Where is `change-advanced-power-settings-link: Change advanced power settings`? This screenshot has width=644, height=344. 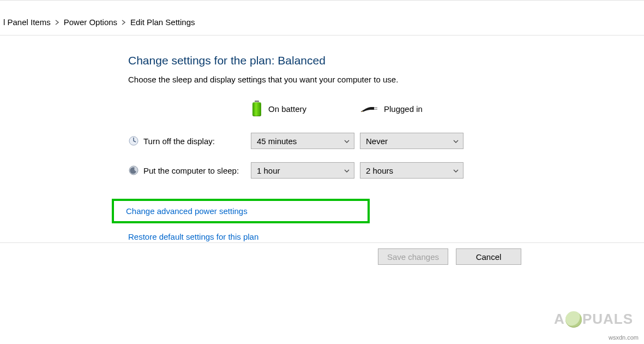 change-advanced-power-settings-link: Change advanced power settings is located at coordinates (186, 211).